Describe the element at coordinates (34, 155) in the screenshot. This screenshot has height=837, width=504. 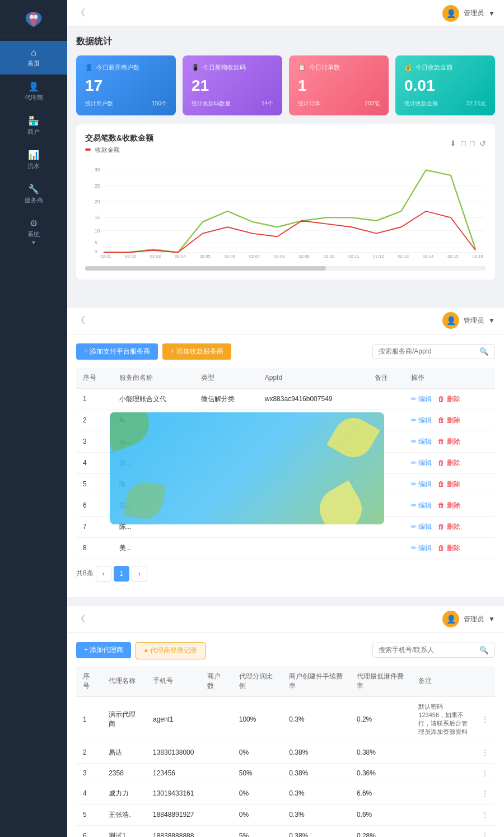
I see `flow-icon: 📊` at that location.